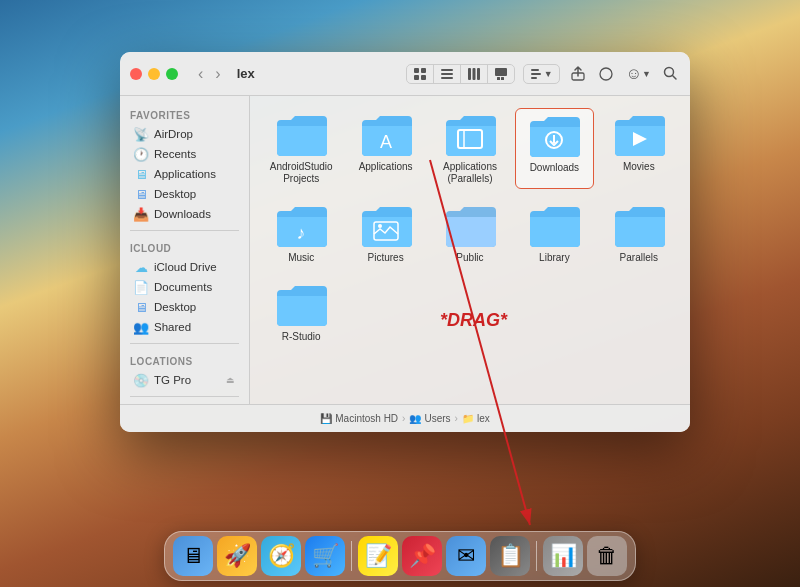 The image size is (800, 587). Describe the element at coordinates (385, 234) in the screenshot. I see `list-item: Pictures` at that location.